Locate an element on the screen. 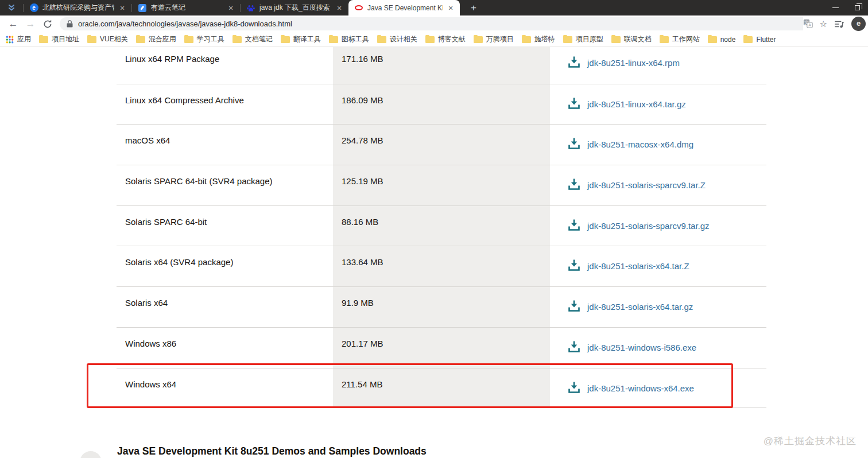 This screenshot has width=868, height=458. tab-youdao-note: 有道云笔记 ✕ is located at coordinates (186, 8).